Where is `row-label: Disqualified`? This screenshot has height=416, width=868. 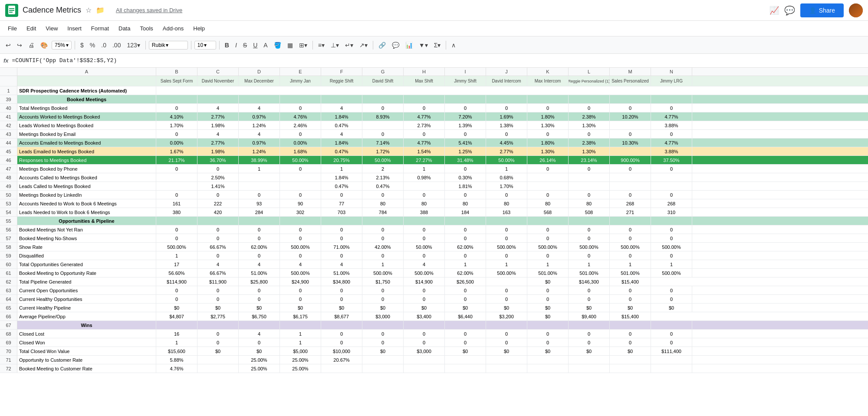
row-label: Disqualified is located at coordinates (87, 255).